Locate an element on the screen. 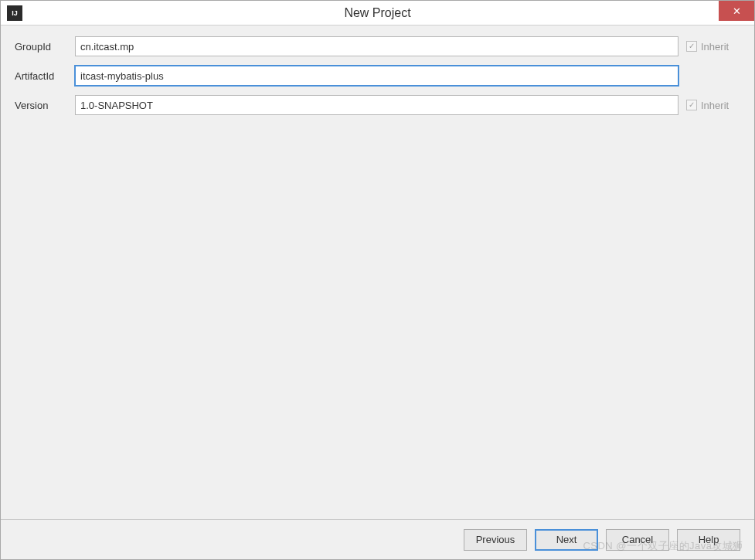  footer: Previous Next Cancel Help is located at coordinates (377, 539).